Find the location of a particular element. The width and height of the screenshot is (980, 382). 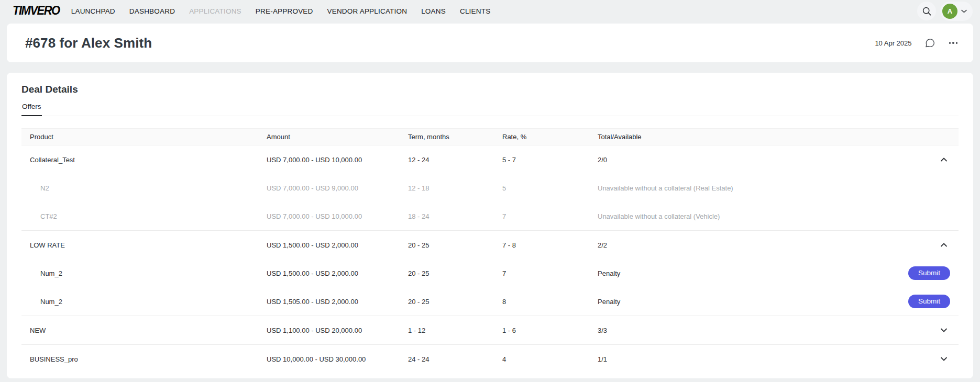

cell-term: 1 - 12 is located at coordinates (455, 331).